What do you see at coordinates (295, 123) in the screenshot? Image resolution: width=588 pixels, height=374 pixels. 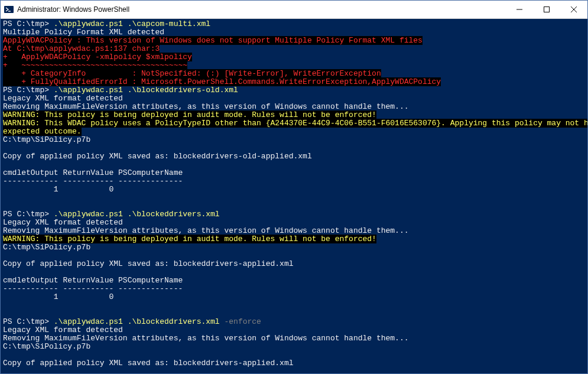 I see `warning-line: WARNING: This WDAC policy uses a PolicyT…` at bounding box center [295, 123].